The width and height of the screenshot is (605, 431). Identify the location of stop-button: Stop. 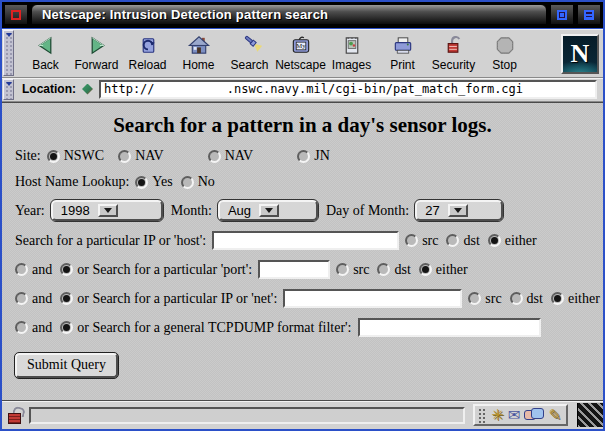
(504, 54).